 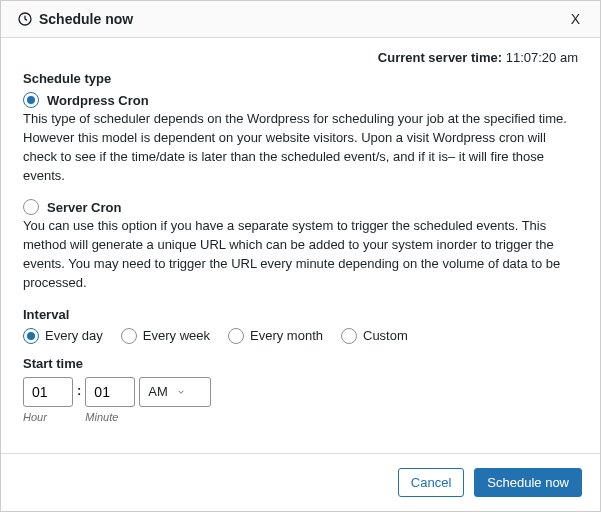 What do you see at coordinates (98, 100) in the screenshot?
I see `radio-label-wordpress-cron: Wordpress Cron` at bounding box center [98, 100].